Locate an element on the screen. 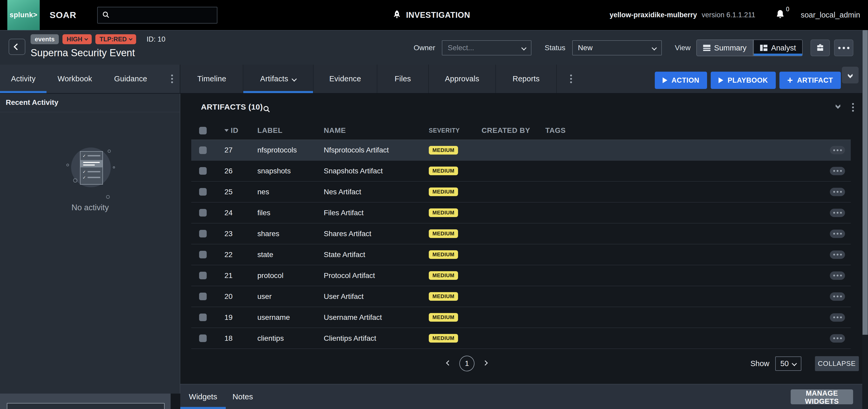 This screenshot has width=868, height=409. collapse-table-button is located at coordinates (838, 106).